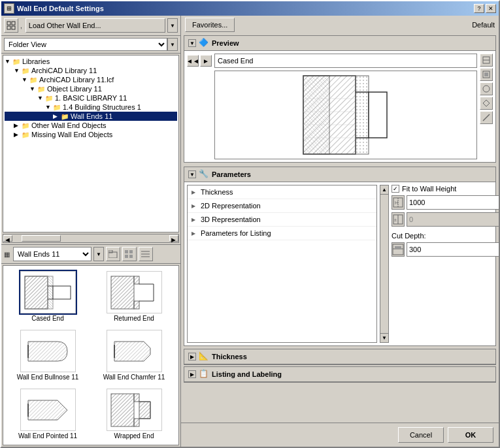 The width and height of the screenshot is (500, 448). What do you see at coordinates (192, 43) in the screenshot?
I see `preview-toggle: ▼` at bounding box center [192, 43].